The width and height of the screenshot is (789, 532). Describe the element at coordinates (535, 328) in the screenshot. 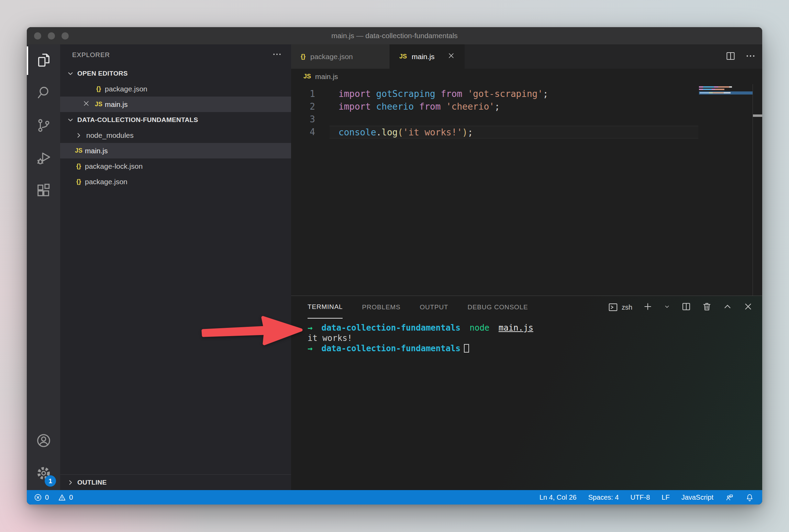

I see `terminal-line-command: →data-collection-fundamentals node main.…` at that location.